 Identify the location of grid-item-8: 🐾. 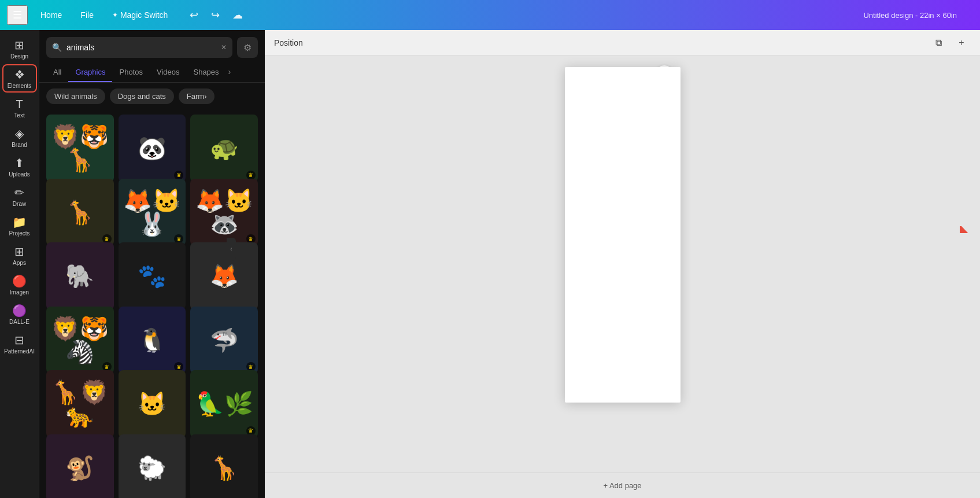
(153, 276).